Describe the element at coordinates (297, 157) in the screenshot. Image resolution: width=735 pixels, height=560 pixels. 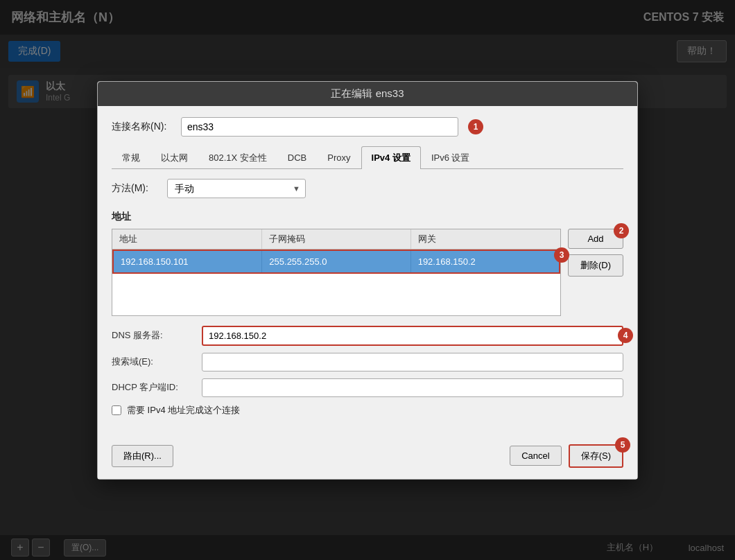
I see `tab-dcb: DCB` at that location.